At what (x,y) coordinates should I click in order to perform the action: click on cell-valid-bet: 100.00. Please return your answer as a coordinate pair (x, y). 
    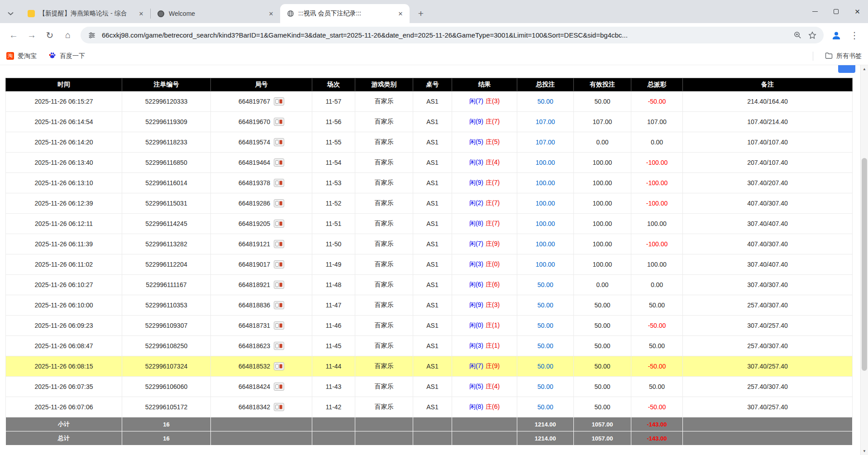
    Looking at the image, I should click on (603, 264).